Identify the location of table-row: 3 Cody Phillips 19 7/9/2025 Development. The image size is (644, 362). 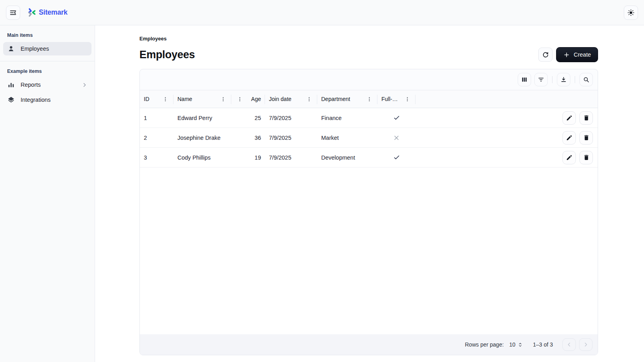
(369, 158).